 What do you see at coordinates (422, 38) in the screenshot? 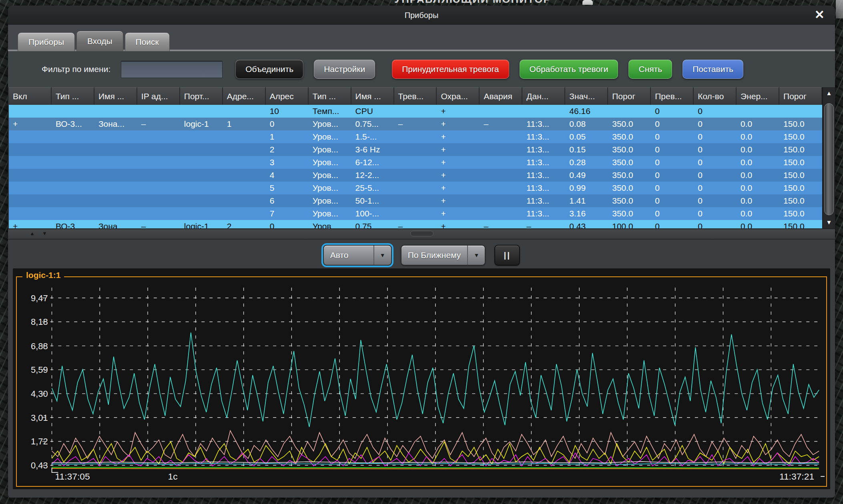
I see `tab-bar: ПриборыВходыПоиск` at bounding box center [422, 38].